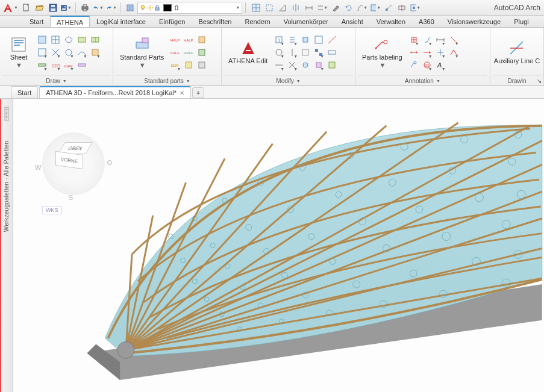 The image size is (544, 392). Describe the element at coordinates (319, 52) in the screenshot. I see `mod-btn-9: ▼` at that location.